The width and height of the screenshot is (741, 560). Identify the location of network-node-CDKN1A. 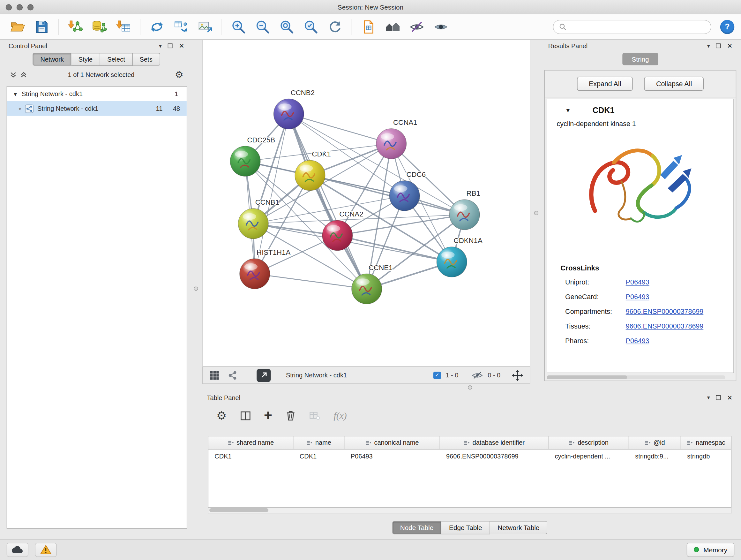
(452, 262).